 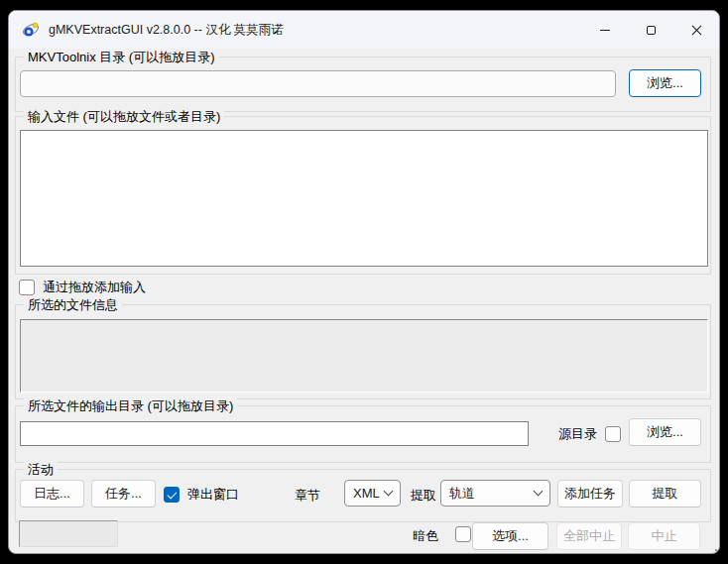 I want to click on resize-grip, so click(x=712, y=546).